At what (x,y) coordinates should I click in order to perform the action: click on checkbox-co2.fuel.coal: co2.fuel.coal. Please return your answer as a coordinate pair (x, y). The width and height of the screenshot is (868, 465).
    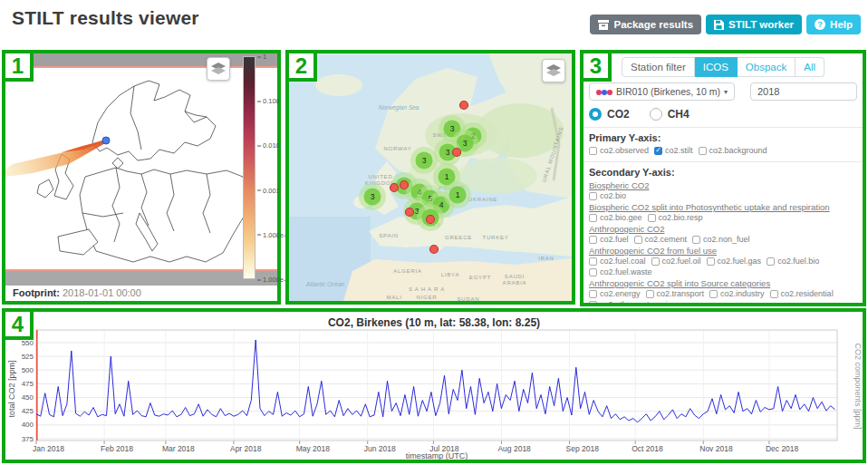
    Looking at the image, I should click on (618, 261).